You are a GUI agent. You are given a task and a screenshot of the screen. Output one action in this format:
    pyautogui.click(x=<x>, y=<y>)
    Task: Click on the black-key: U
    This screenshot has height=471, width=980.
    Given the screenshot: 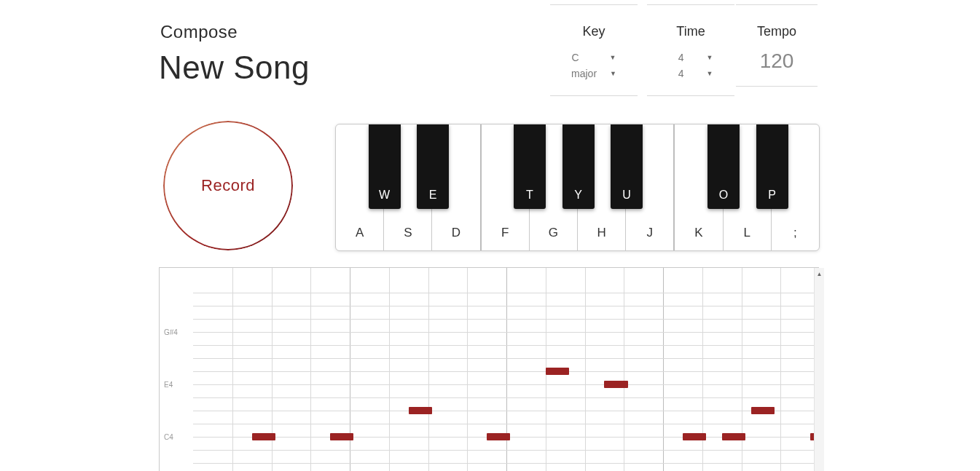 What is the action you would take?
    pyautogui.click(x=627, y=167)
    